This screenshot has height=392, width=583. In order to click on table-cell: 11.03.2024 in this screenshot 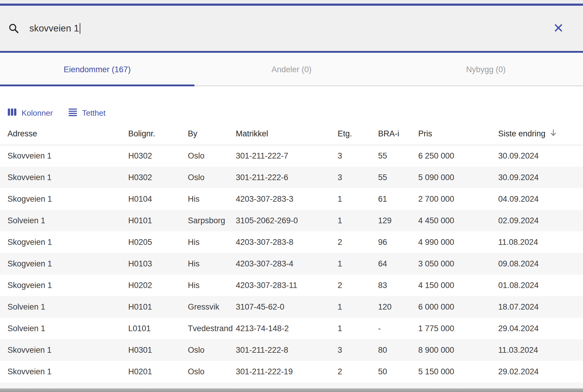, I will do `click(540, 350)`.